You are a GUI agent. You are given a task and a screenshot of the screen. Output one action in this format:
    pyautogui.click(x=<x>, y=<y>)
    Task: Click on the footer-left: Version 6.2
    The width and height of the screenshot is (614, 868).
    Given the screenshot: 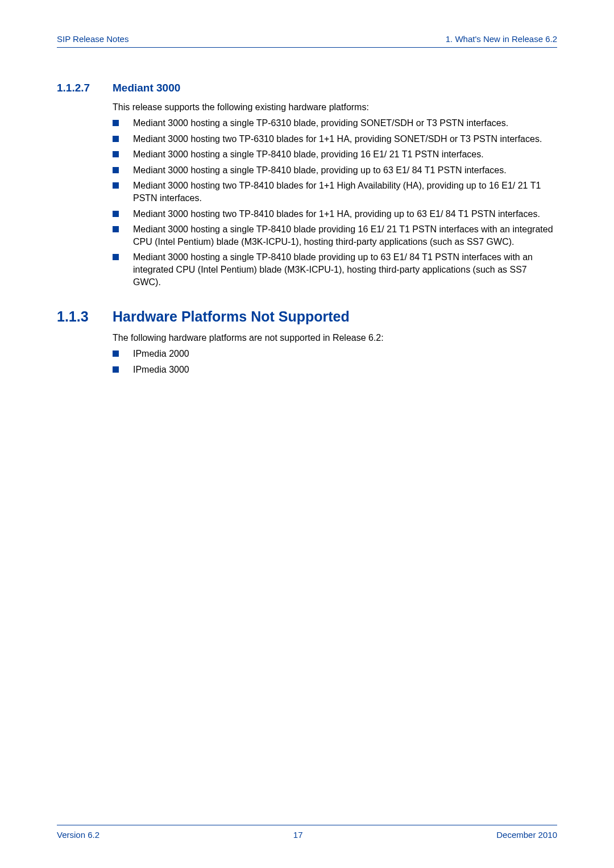 What is the action you would take?
    pyautogui.click(x=78, y=835)
    